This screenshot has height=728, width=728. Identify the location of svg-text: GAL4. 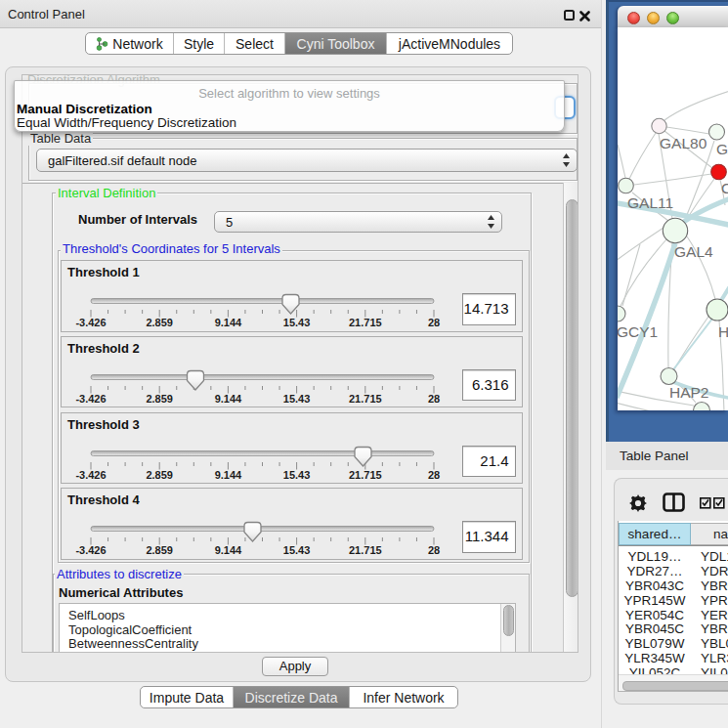
(694, 252).